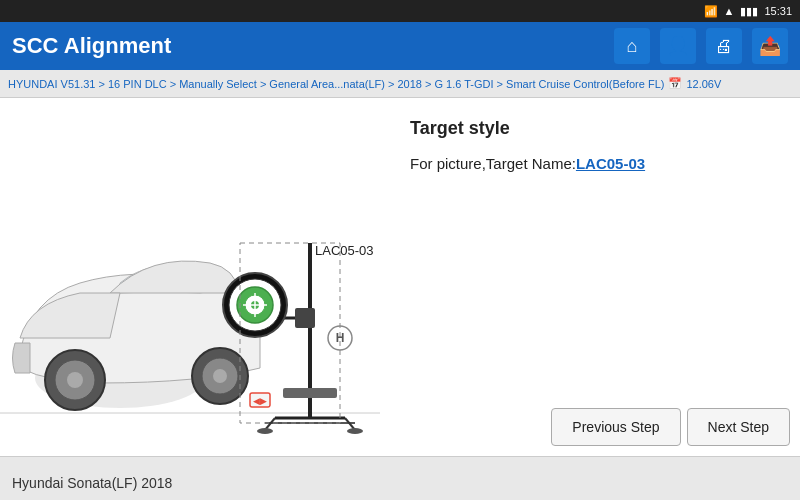  What do you see at coordinates (749, 12) in the screenshot?
I see `battery-icon: ▮▮▮` at bounding box center [749, 12].